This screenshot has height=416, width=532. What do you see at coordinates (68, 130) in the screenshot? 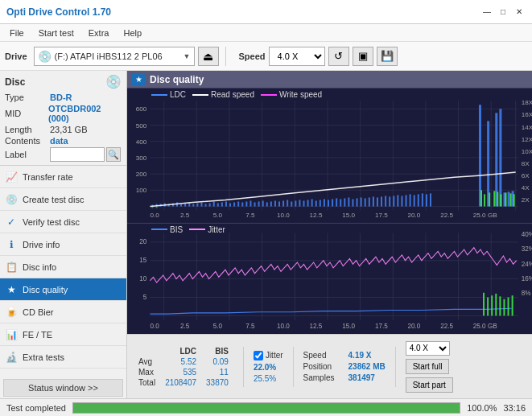
I see `disc-length-value: 23,31 GB` at bounding box center [68, 130].